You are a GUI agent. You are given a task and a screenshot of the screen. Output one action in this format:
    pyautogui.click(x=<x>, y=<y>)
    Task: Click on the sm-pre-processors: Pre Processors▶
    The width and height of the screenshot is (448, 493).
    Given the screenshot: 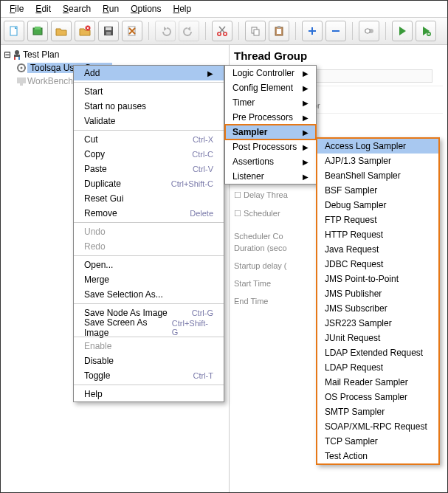 What is the action you would take?
    pyautogui.click(x=270, y=117)
    